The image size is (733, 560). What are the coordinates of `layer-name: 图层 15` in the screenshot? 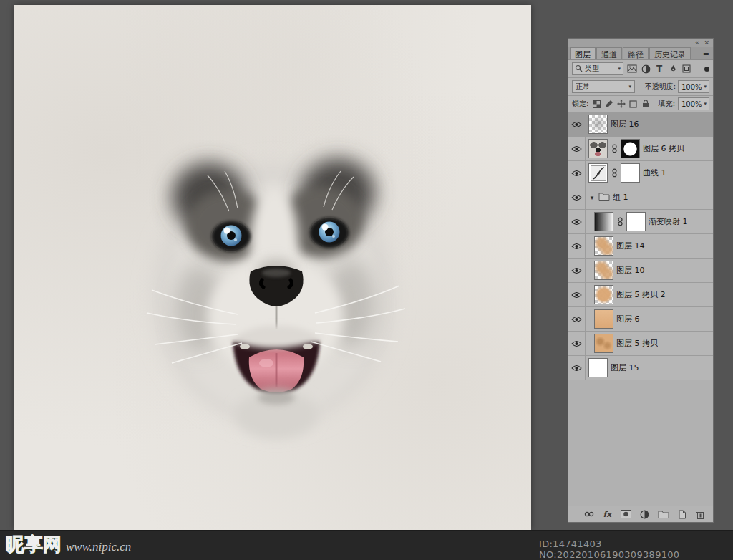 It's located at (625, 368).